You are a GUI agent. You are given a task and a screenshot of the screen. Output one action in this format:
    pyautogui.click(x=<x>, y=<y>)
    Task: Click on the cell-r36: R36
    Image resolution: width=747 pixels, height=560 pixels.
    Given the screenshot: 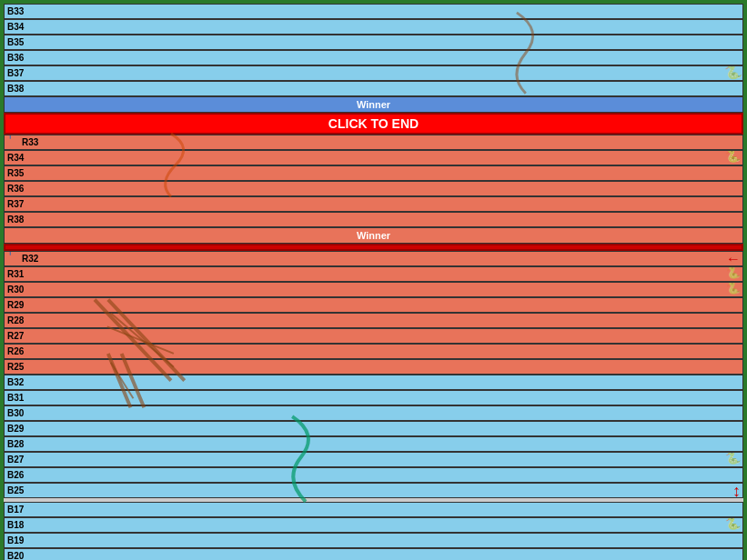 What is the action you would take?
    pyautogui.click(x=373, y=189)
    